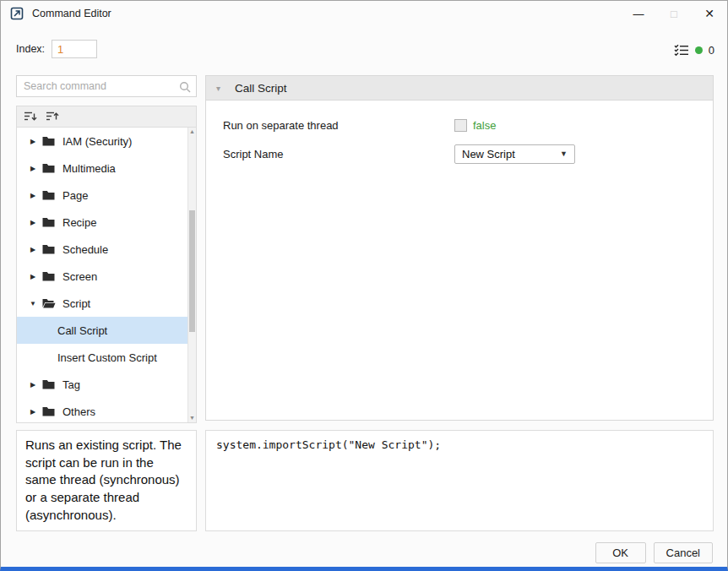 The width and height of the screenshot is (728, 571). I want to click on tree-item-schedule: ▶ Schedule, so click(102, 249).